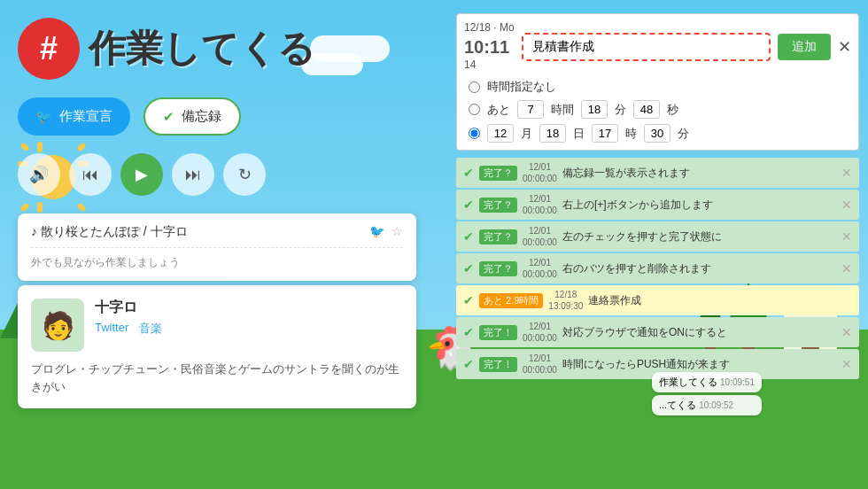  What do you see at coordinates (707, 395) in the screenshot?
I see `notification-area: 作業してくる 10:09:51 ...てくる 10:09:52` at bounding box center [707, 395].